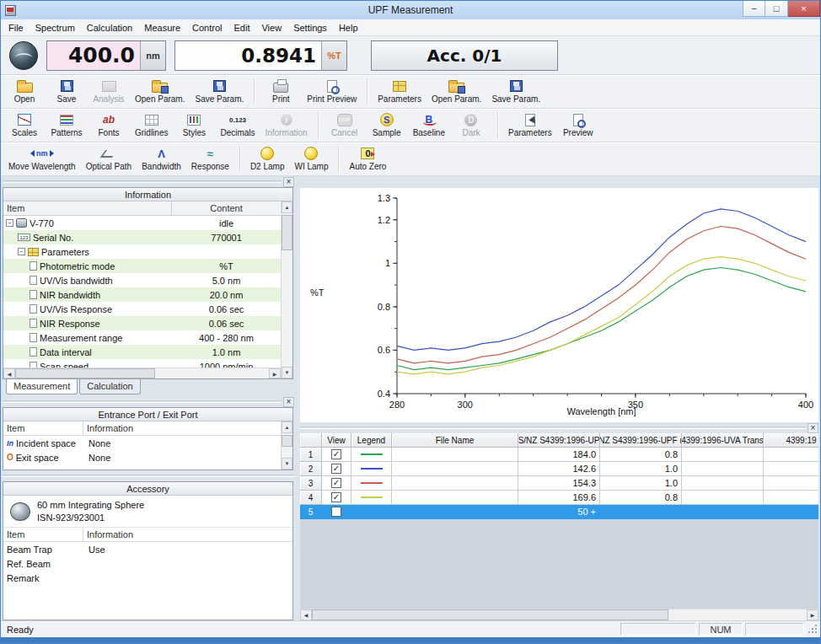  Describe the element at coordinates (162, 158) in the screenshot. I see `bandwidth-button: ΛBandwidth` at that location.